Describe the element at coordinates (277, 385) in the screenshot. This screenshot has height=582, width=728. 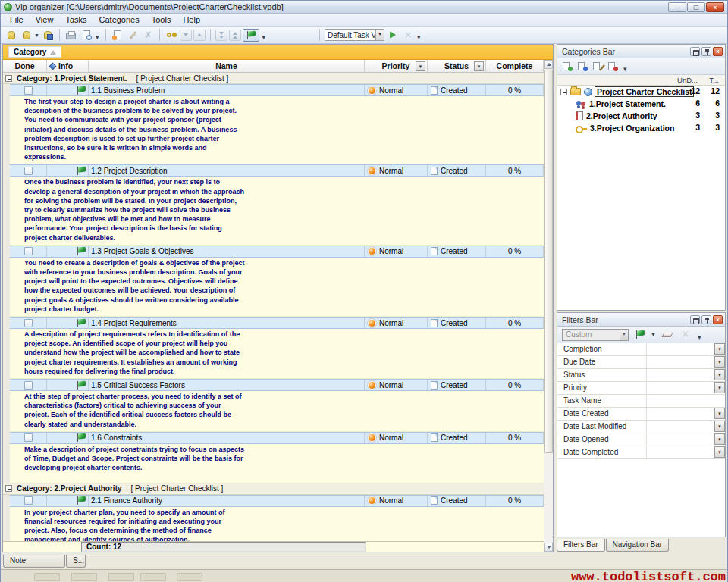
I see `task-row: 1.5 Critical Success Factors Normal Crea…` at that location.